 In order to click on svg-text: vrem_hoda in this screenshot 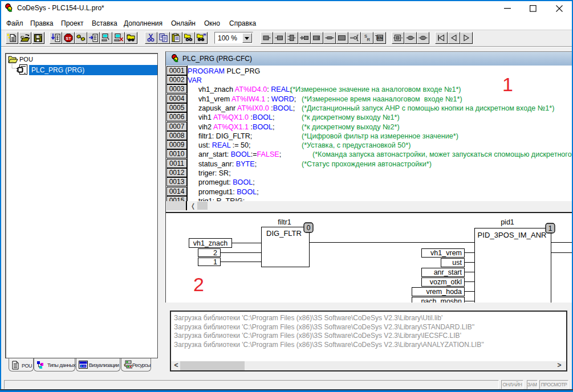, I will do `click(444, 292)`.